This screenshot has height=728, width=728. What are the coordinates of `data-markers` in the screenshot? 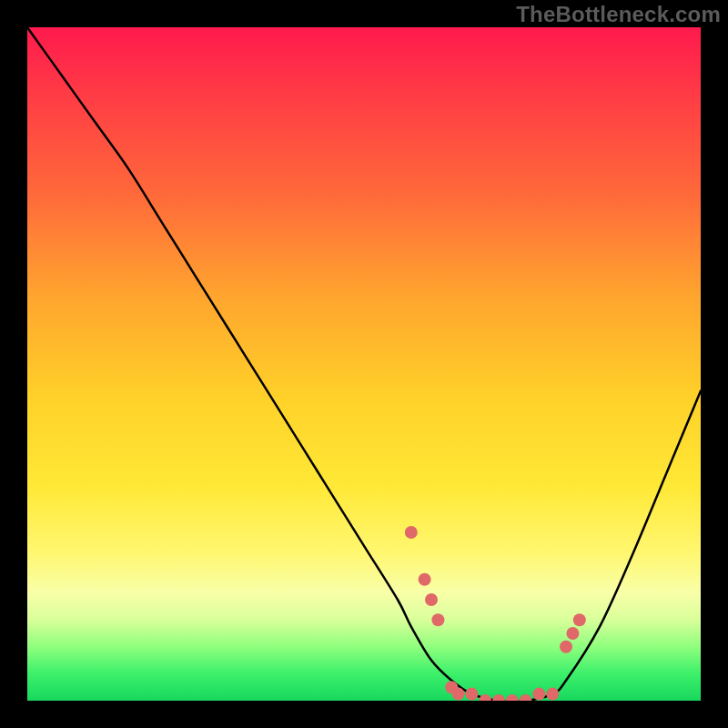 It's located at (495, 613).